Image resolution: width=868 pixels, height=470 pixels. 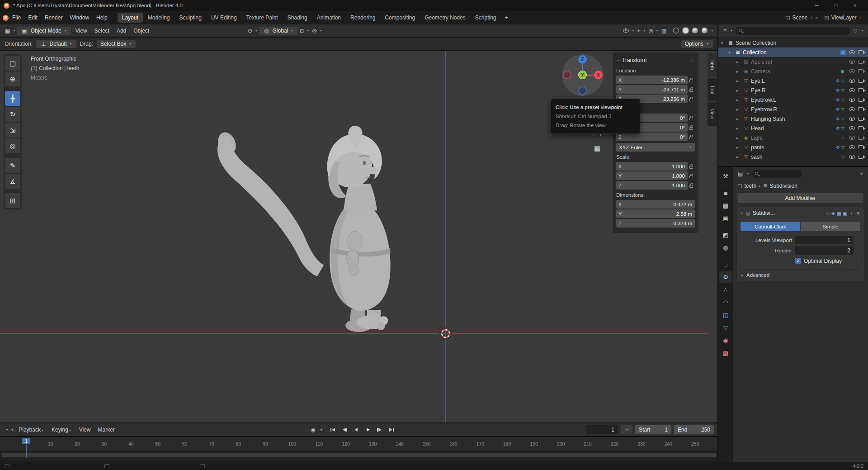 I want to click on new-view-layer-icon: +, so click(x=860, y=18).